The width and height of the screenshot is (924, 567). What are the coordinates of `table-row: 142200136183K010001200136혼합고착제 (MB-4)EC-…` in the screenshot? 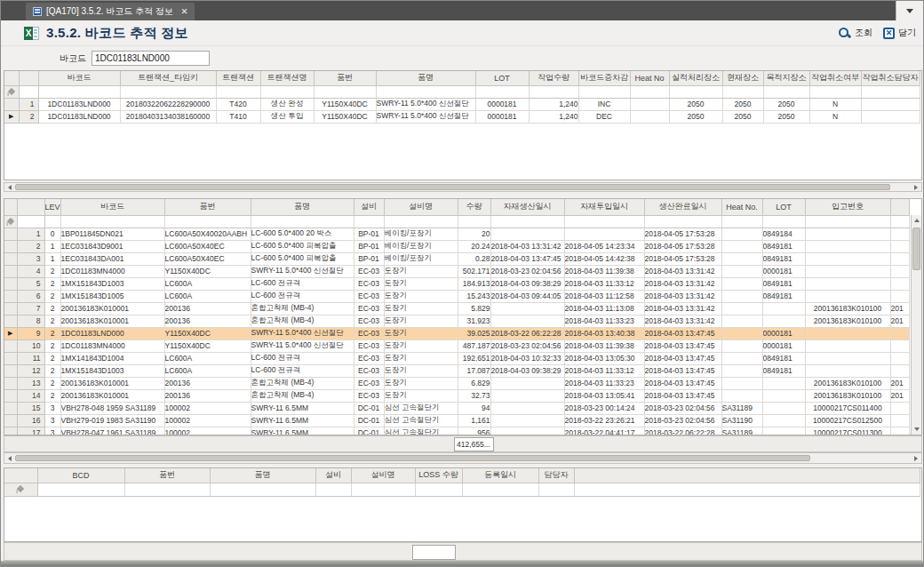 It's located at (457, 395).